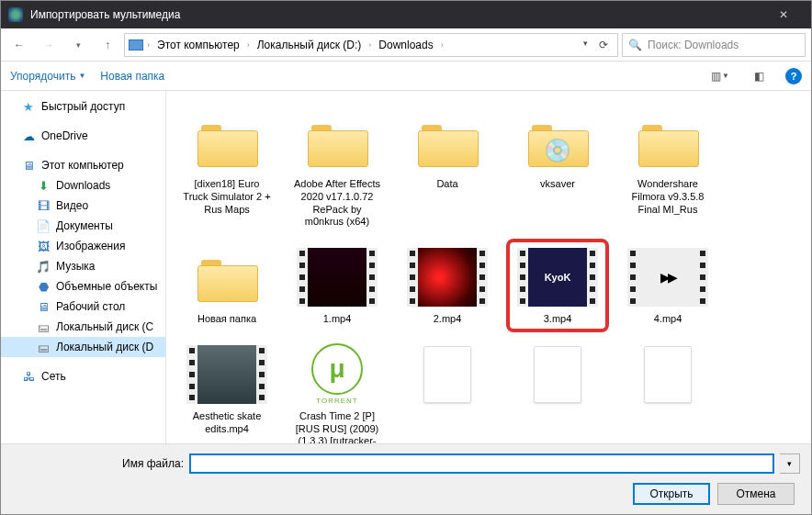 This screenshot has height=515, width=812. Describe the element at coordinates (603, 45) in the screenshot. I see `refresh-icon: ⟳` at that location.